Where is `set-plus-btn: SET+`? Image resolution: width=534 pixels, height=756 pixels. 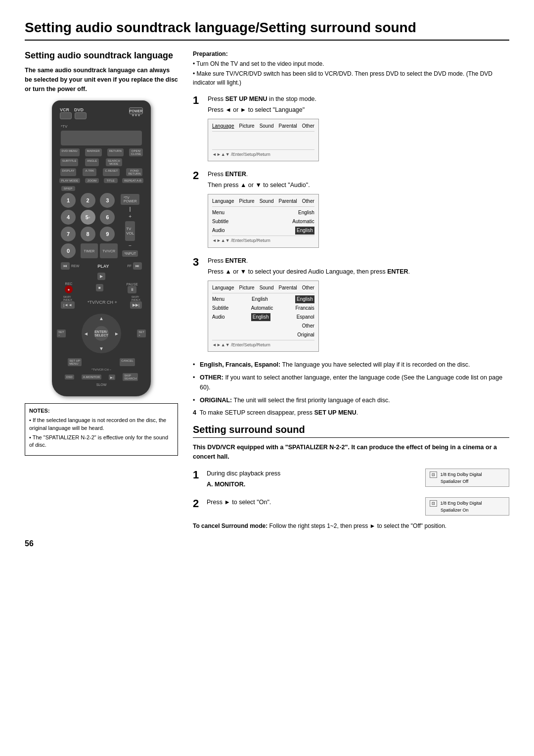 set-plus-btn: SET+ is located at coordinates (141, 333).